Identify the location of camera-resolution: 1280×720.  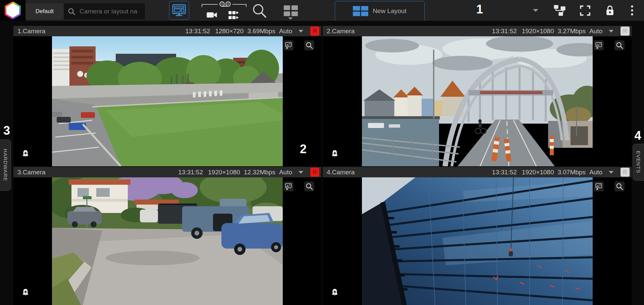
(229, 31).